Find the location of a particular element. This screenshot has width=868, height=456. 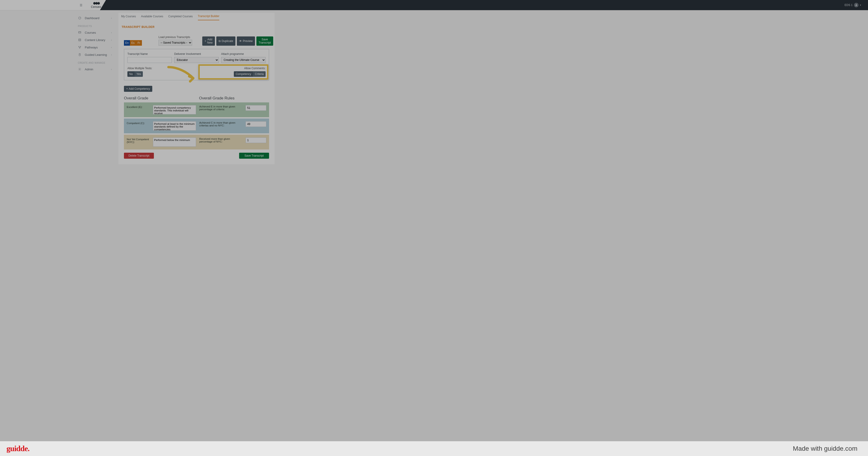

grade-label: Not Yet Competent (NYC): is located at coordinates (138, 140).